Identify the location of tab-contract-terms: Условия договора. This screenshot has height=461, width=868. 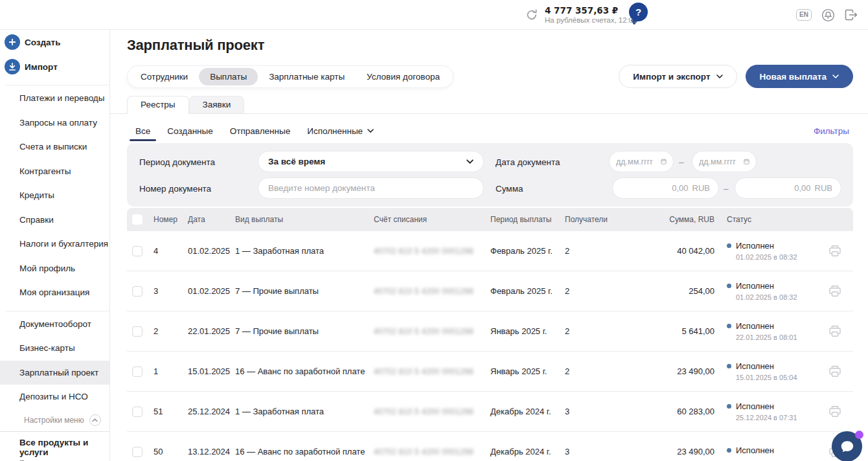
(403, 76).